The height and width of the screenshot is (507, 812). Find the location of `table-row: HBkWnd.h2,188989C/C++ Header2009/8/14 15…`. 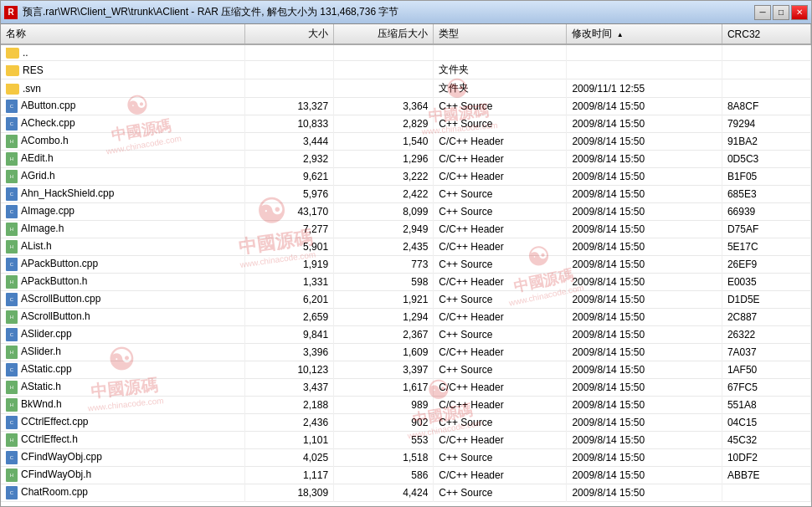

table-row: HBkWnd.h2,188989C/C++ Header2009/8/14 15… is located at coordinates (406, 405).